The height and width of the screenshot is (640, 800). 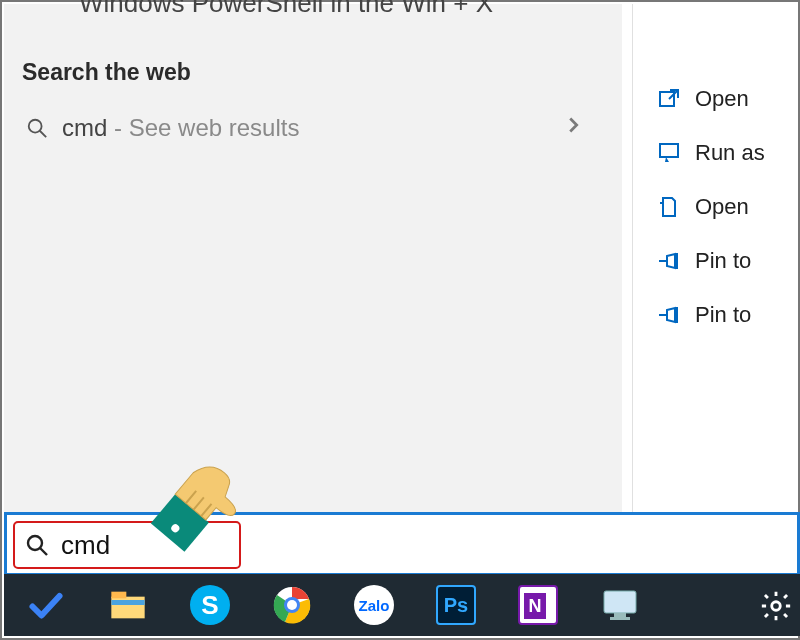 I want to click on open-icon, so click(x=669, y=99).